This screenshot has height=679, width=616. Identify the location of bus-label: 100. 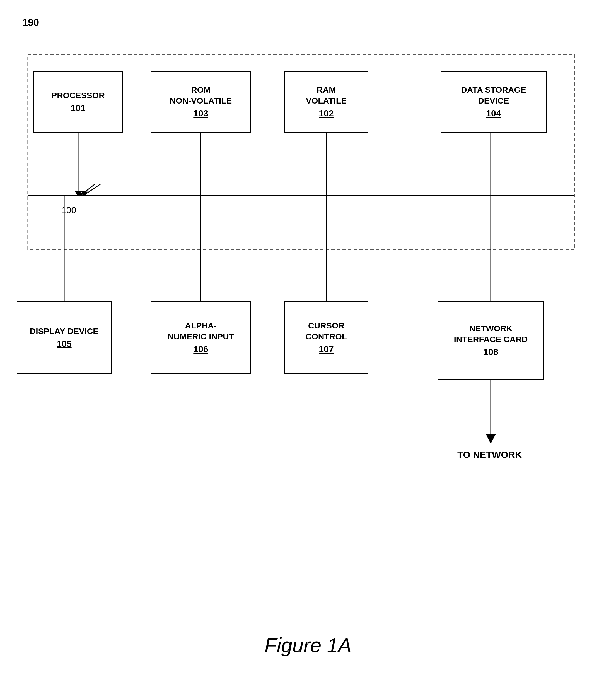
(69, 210).